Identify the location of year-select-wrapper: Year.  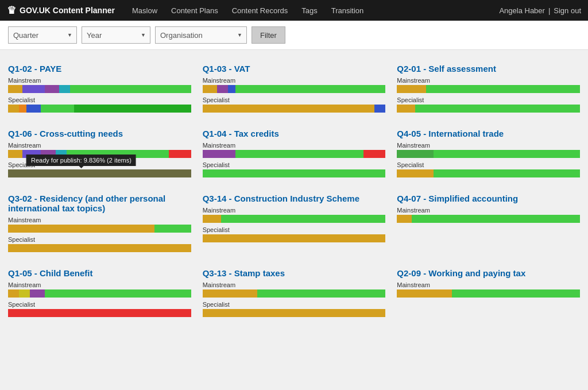
(116, 35).